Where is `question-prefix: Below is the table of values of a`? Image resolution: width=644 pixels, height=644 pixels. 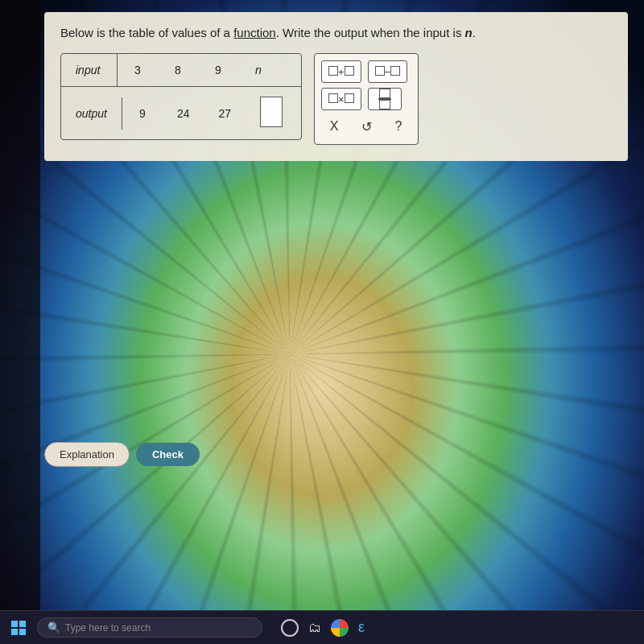 question-prefix: Below is the table of values of a is located at coordinates (147, 32).